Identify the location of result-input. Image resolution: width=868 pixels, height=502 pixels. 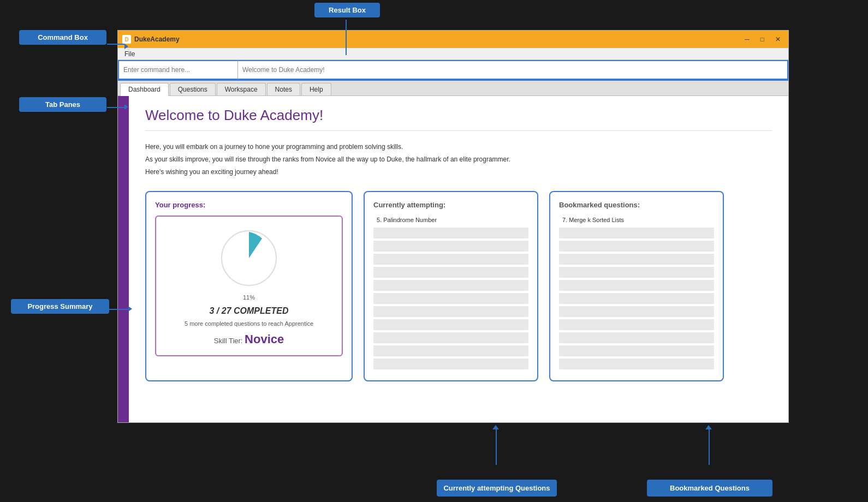
(513, 70).